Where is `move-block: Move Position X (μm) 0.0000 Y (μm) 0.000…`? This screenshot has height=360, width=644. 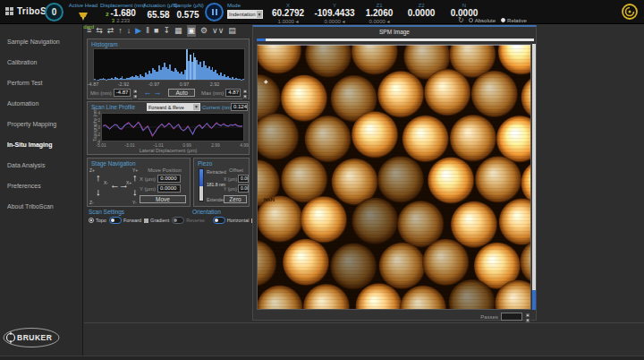
move-block: Move Position X (μm) 0.0000 Y (μm) 0.000… is located at coordinates (165, 185).